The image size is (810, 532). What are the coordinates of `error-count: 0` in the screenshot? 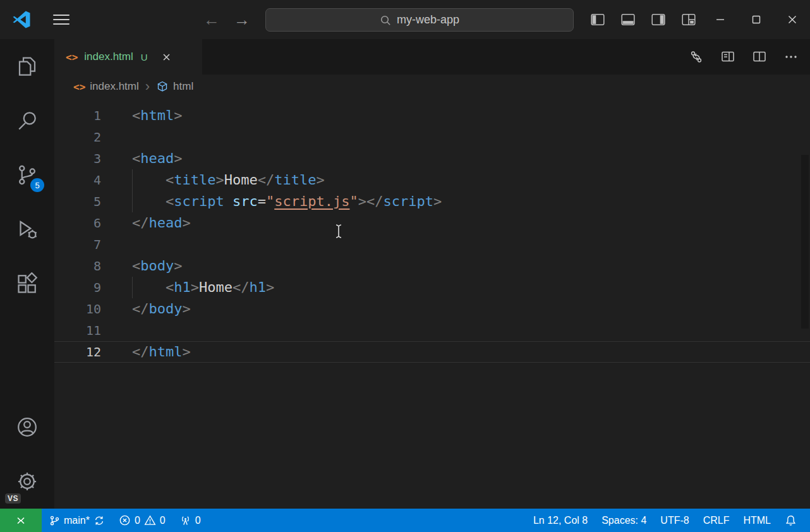 It's located at (138, 521).